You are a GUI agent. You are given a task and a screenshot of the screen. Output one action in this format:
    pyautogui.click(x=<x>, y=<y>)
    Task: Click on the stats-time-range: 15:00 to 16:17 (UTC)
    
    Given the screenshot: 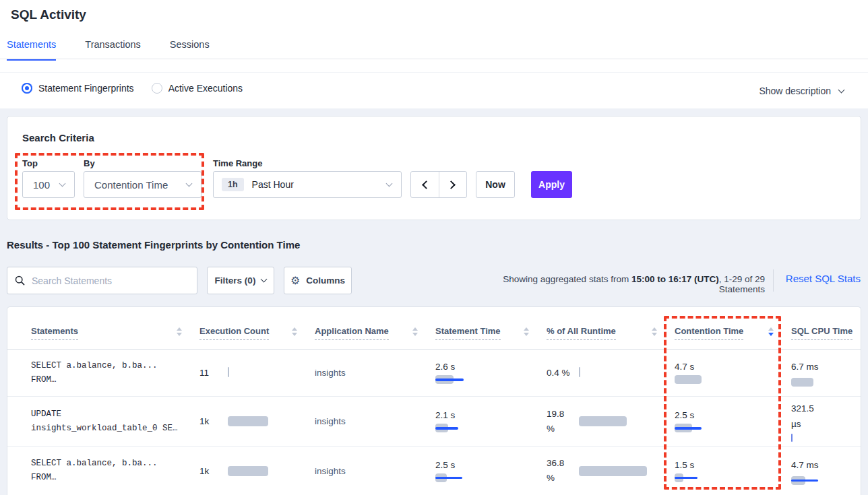 What is the action you would take?
    pyautogui.click(x=675, y=279)
    